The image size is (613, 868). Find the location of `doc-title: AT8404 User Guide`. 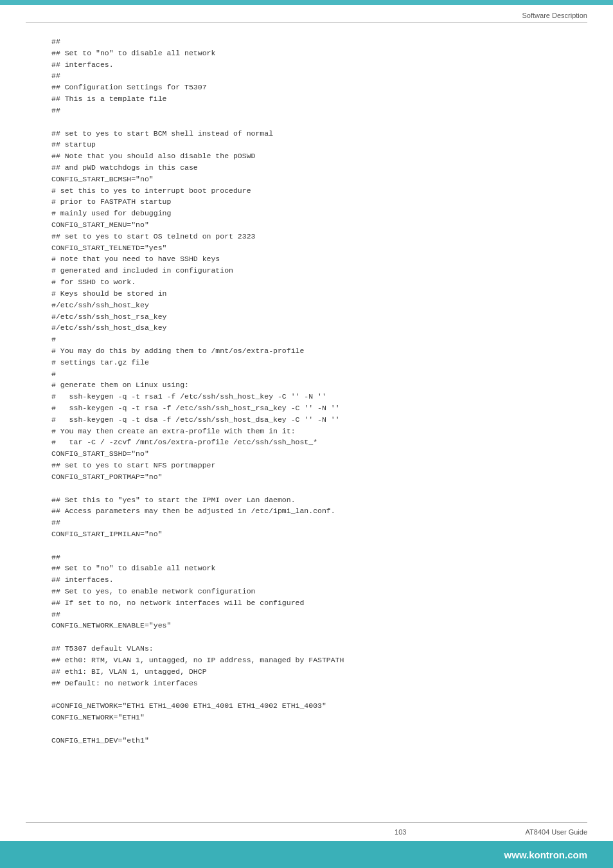

doc-title: AT8404 User Guide is located at coordinates (556, 832).